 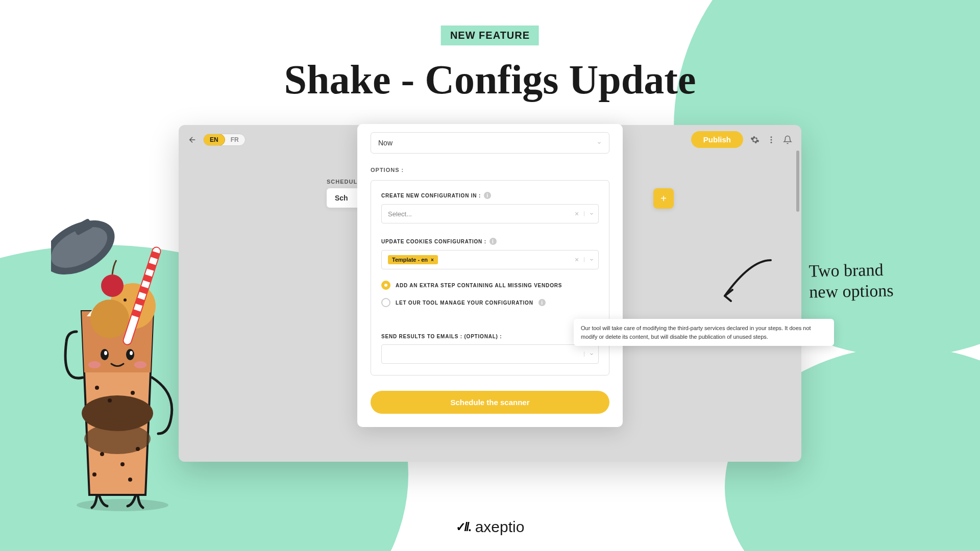 I want to click on radio-checked-icon, so click(x=386, y=285).